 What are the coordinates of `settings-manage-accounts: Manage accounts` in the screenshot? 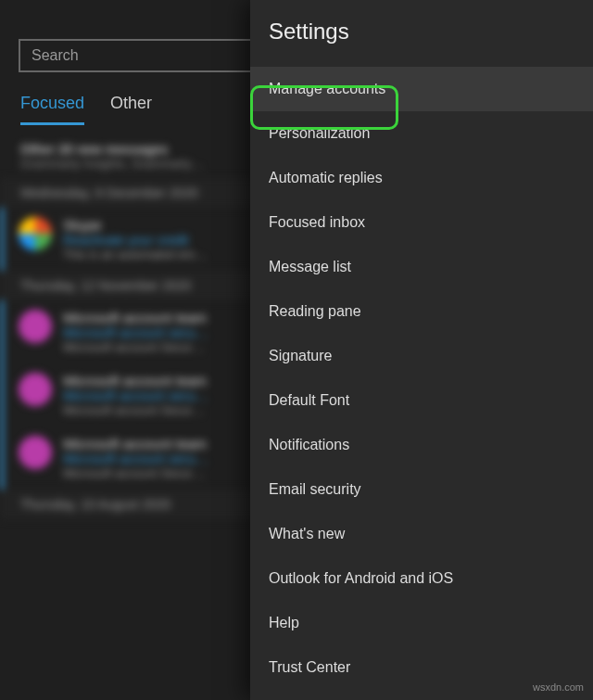 It's located at (422, 89).